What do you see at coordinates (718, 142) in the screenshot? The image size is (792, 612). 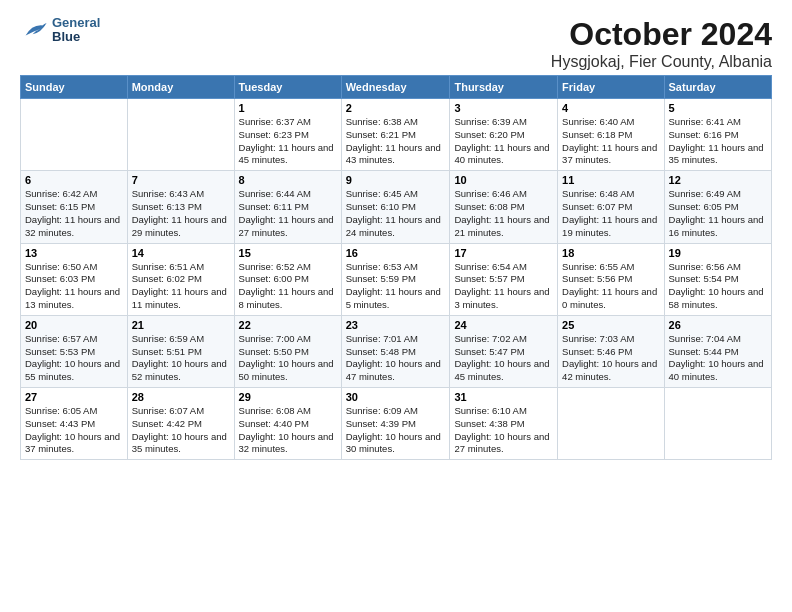 I see `day-info: Sunrise: 6:41 AMSunset: 6:16 PMDaylight:…` at bounding box center [718, 142].